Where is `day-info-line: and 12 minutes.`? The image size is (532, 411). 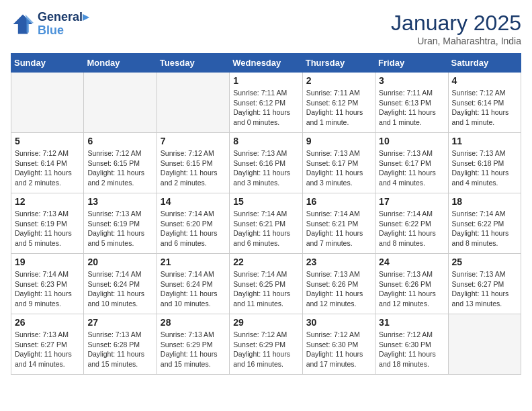 day-info-line: and 12 minutes. is located at coordinates (339, 304).